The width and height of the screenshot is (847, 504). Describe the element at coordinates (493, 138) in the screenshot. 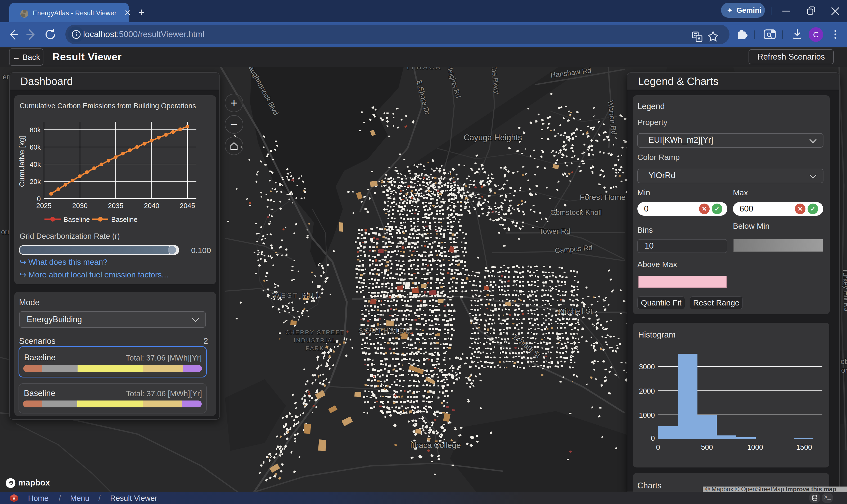

I see `svg-text: Cayuga Heights` at that location.